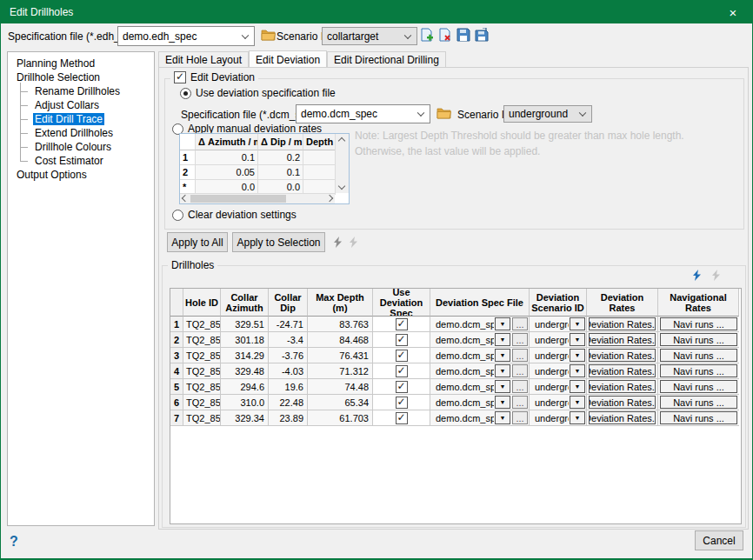 The image size is (753, 560). Describe the element at coordinates (185, 198) in the screenshot. I see `scroll-left-icon` at that location.